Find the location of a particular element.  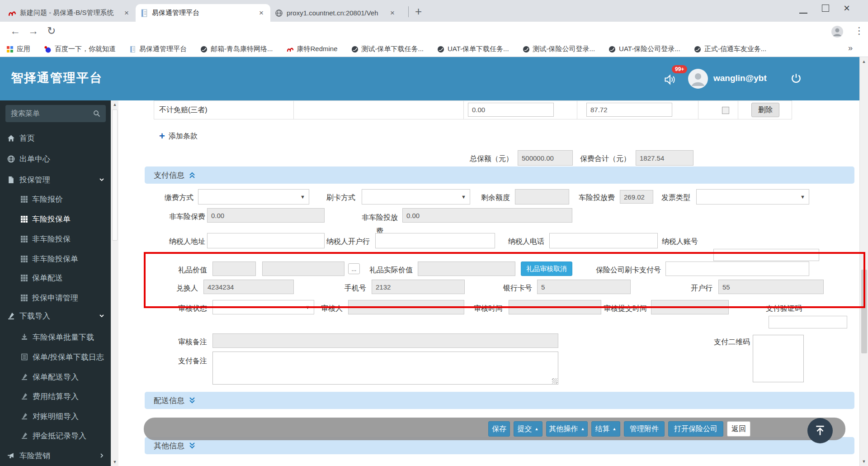

bookmark-mail: 邮箱-青岛康特网络... is located at coordinates (237, 49).